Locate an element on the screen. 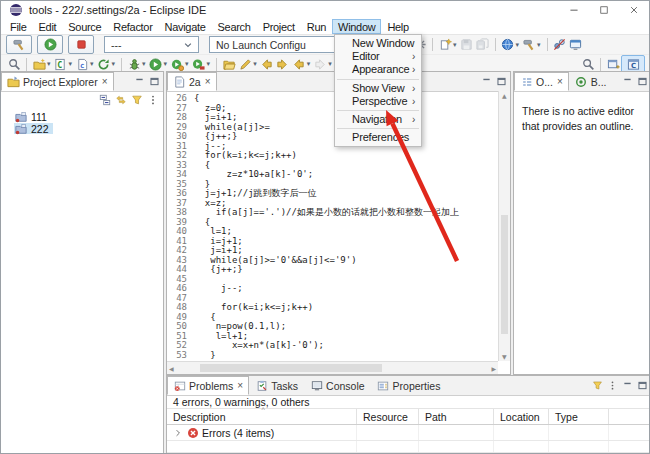  save-icon is located at coordinates (467, 45).